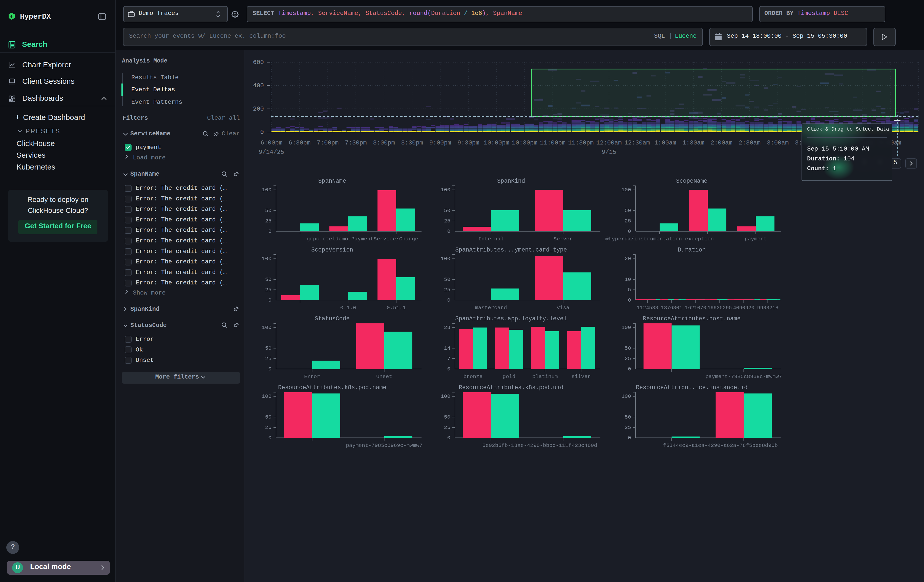 The height and width of the screenshot is (582, 924). I want to click on svg-text: 11:00pm, so click(553, 143).